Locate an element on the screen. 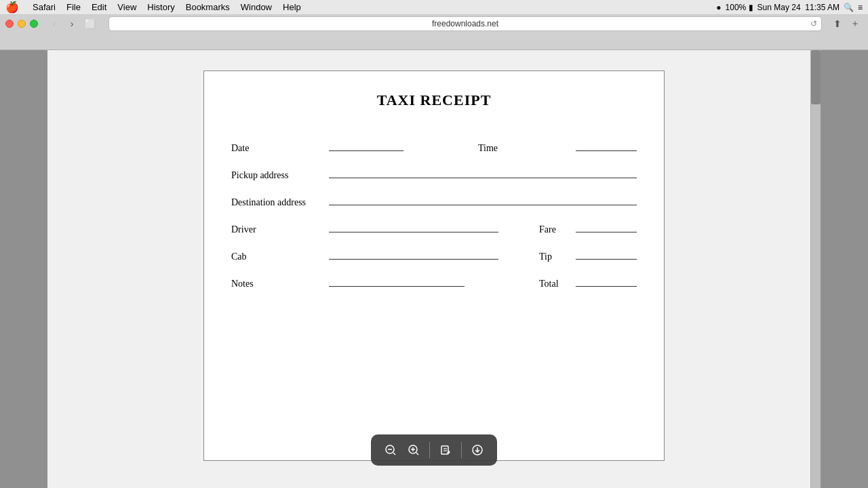 This screenshot has height=488, width=868. cab-tip-row: Cab Tip is located at coordinates (434, 256).